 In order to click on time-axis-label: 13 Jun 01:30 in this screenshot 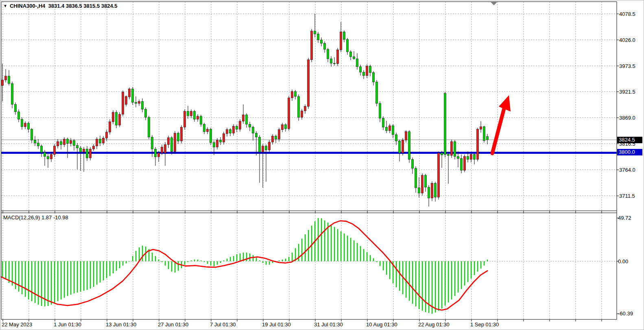, I will do `click(121, 325)`.